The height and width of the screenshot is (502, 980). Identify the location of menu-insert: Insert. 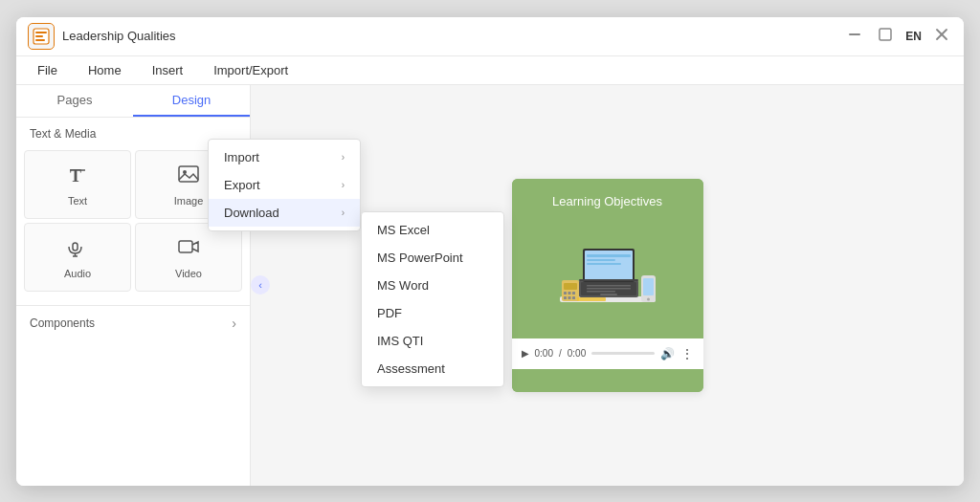
(168, 71).